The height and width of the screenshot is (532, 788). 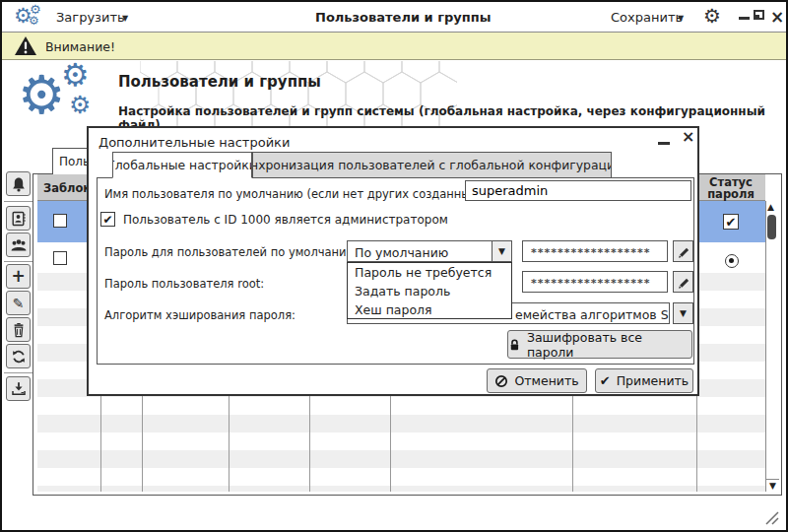 I want to click on hash-algorithm-dropdown-button: ▼, so click(x=684, y=313).